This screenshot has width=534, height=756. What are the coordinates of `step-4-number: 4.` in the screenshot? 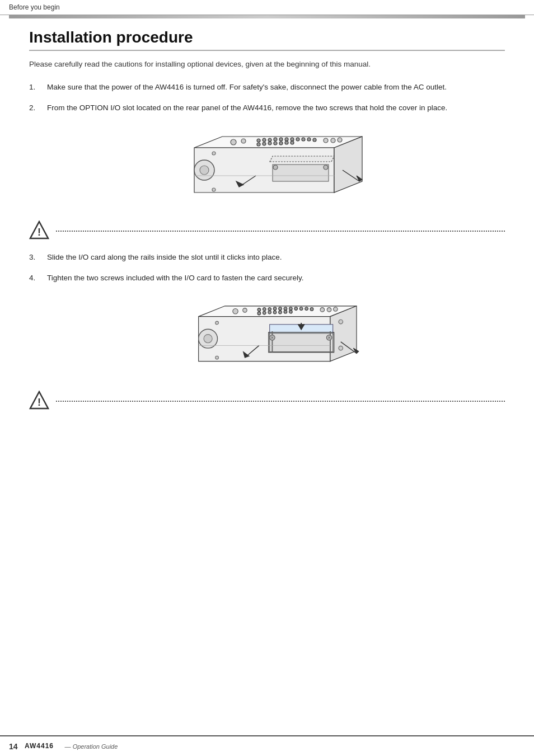 It's located at (35, 279).